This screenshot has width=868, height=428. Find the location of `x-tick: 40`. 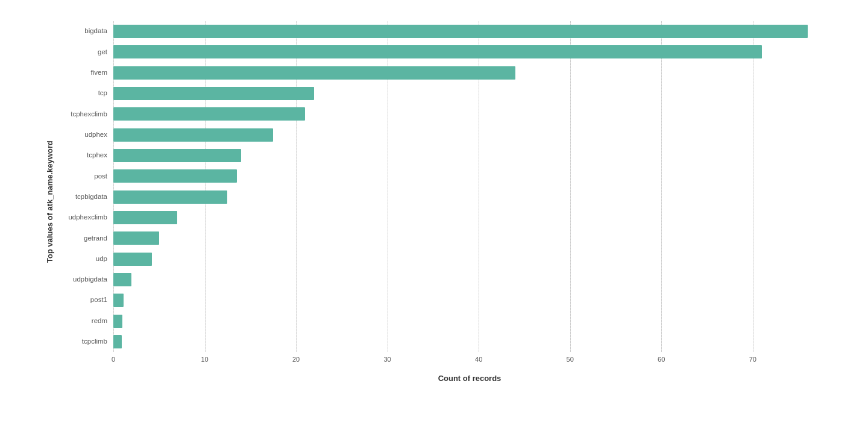

x-tick: 40 is located at coordinates (479, 359).